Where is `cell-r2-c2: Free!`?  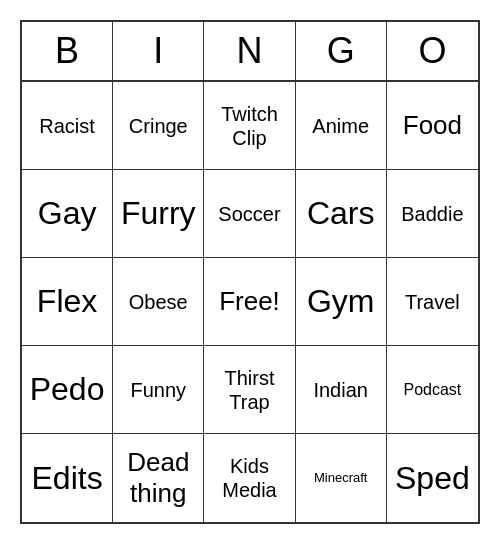
cell-r2-c2: Free! is located at coordinates (250, 302).